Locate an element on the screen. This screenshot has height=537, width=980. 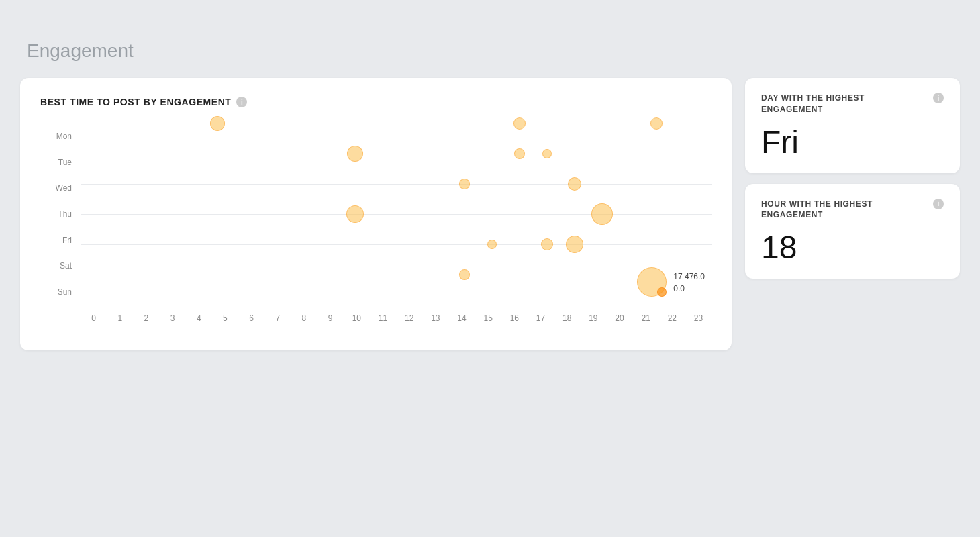
stat-card-hour-label: HOUR WITH THE HIGHEST ENGAGEMENT is located at coordinates (835, 210).